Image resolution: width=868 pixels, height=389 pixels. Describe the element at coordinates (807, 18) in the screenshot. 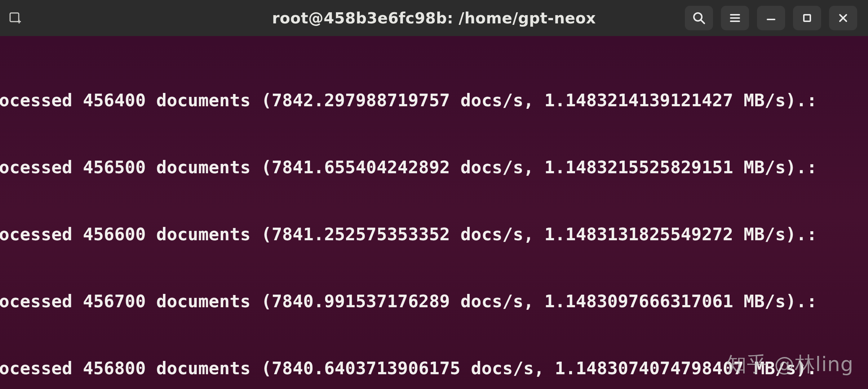

I see `maximize-icon` at that location.